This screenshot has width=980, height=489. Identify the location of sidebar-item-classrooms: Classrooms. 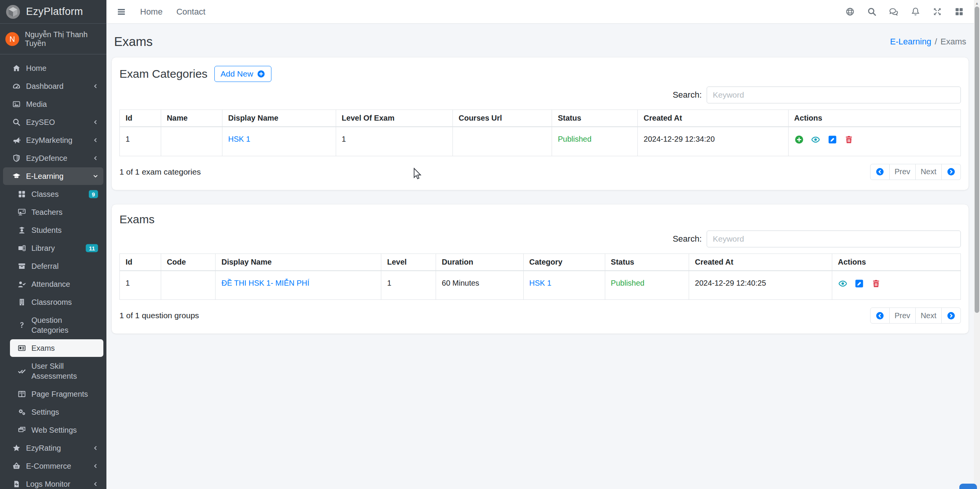
(53, 302).